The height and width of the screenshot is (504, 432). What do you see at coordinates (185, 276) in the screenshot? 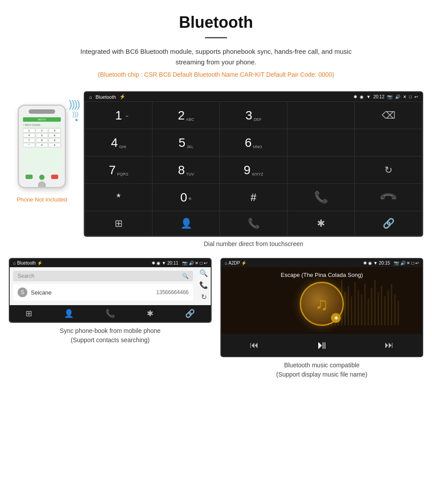
I see `search-icon: 🔍` at bounding box center [185, 276].